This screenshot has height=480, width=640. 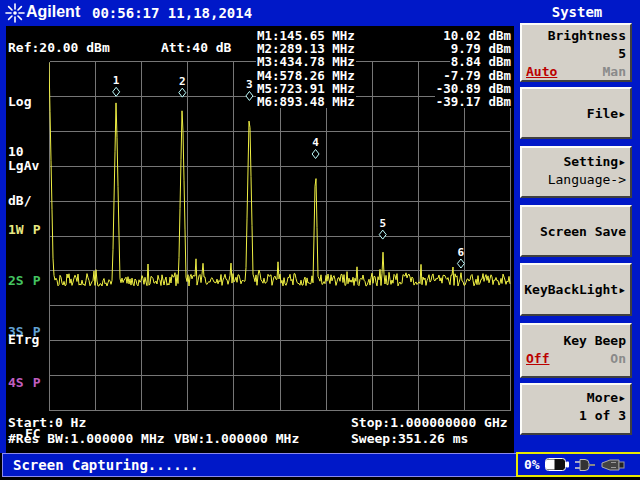 I want to click on softkey-screen-save: Screen Save, so click(x=576, y=231).